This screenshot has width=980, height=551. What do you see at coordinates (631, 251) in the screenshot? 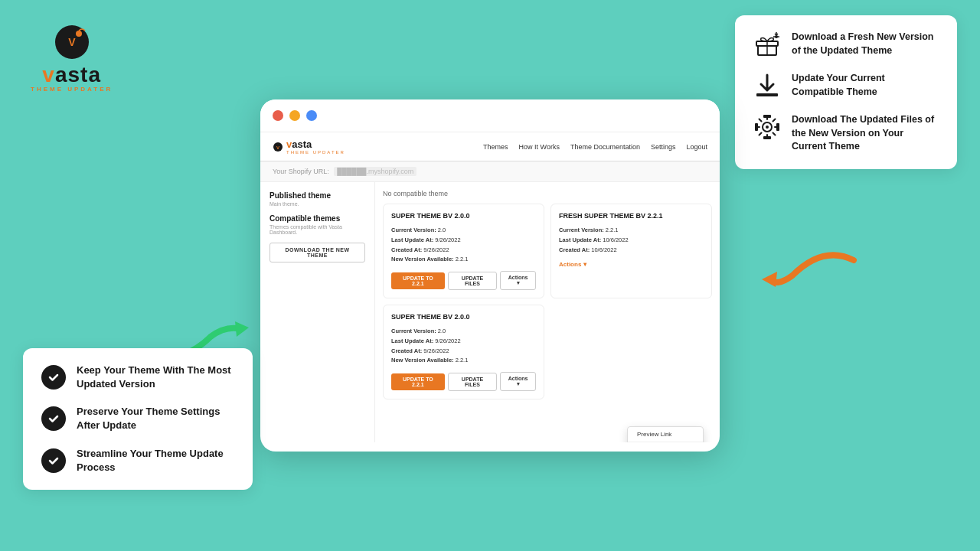
I see `theme-card-2: FRESH SUPER THEME BV 2.2.1 Current Versi…` at bounding box center [631, 251].